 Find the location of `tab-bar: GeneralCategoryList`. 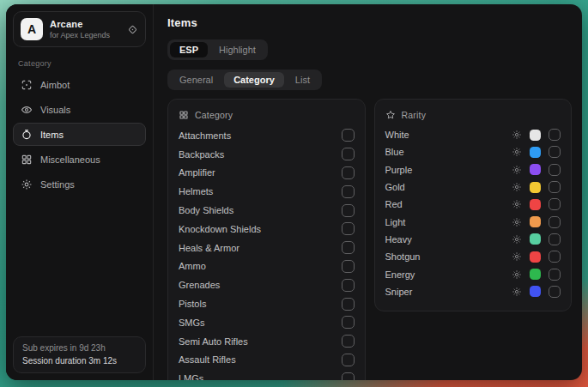

tab-bar: GeneralCategoryList is located at coordinates (245, 80).